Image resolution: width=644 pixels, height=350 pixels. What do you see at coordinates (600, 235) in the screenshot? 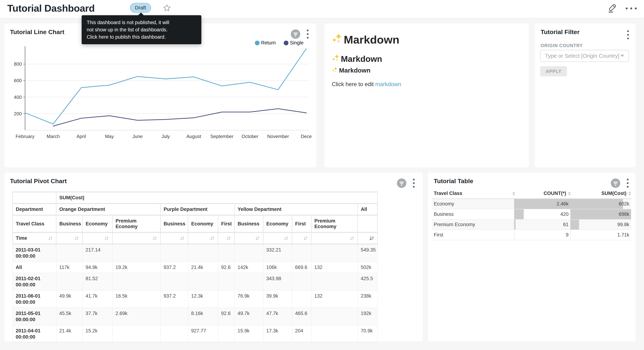
I see `sum-cell: 1.71k` at bounding box center [600, 235].